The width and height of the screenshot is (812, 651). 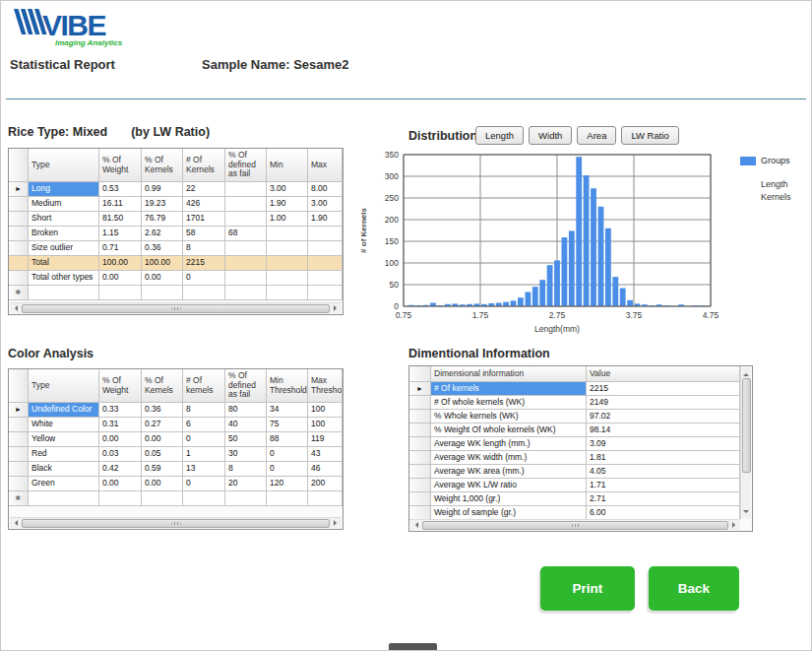 What do you see at coordinates (336, 524) in the screenshot?
I see `scroll-right-arrow-icon` at bounding box center [336, 524].